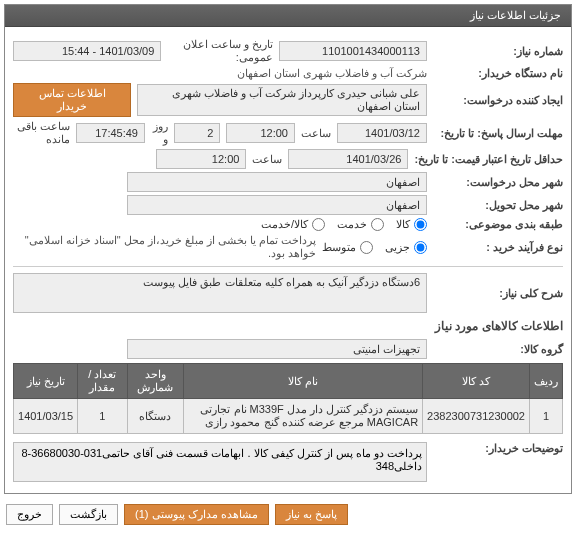 The height and width of the screenshot is (557, 576). Describe the element at coordinates (318, 224) in the screenshot. I see `category-radio-both` at that location.